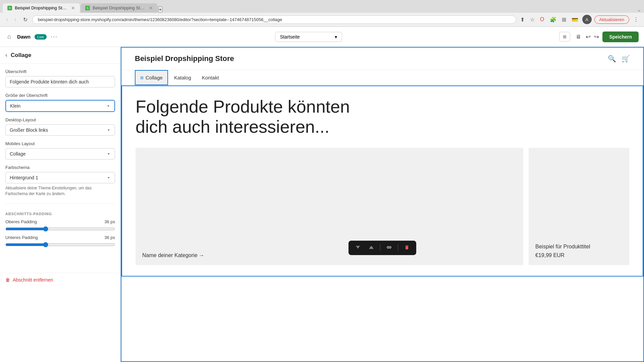 This screenshot has width=644, height=362. What do you see at coordinates (626, 59) in the screenshot?
I see `cart-icon: 🛒` at bounding box center [626, 59].